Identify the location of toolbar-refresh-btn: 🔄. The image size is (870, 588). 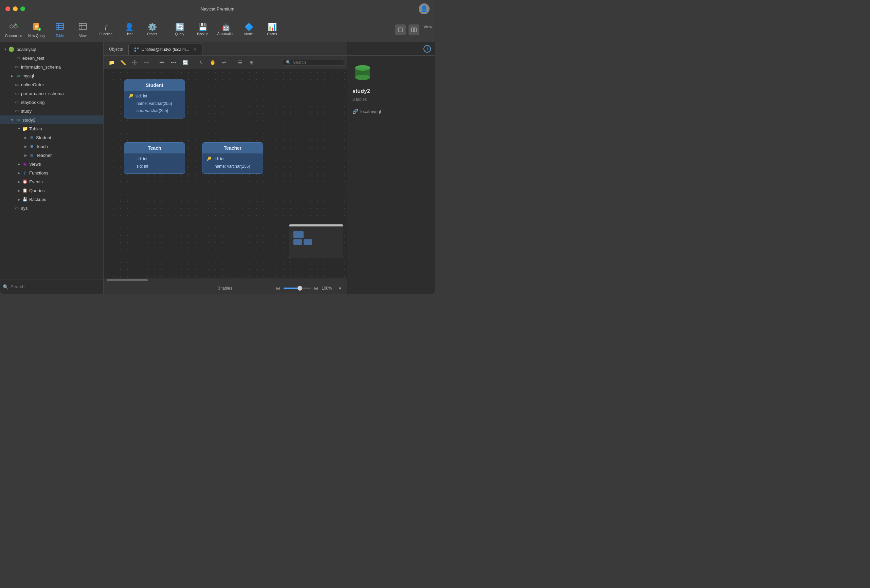
(185, 63).